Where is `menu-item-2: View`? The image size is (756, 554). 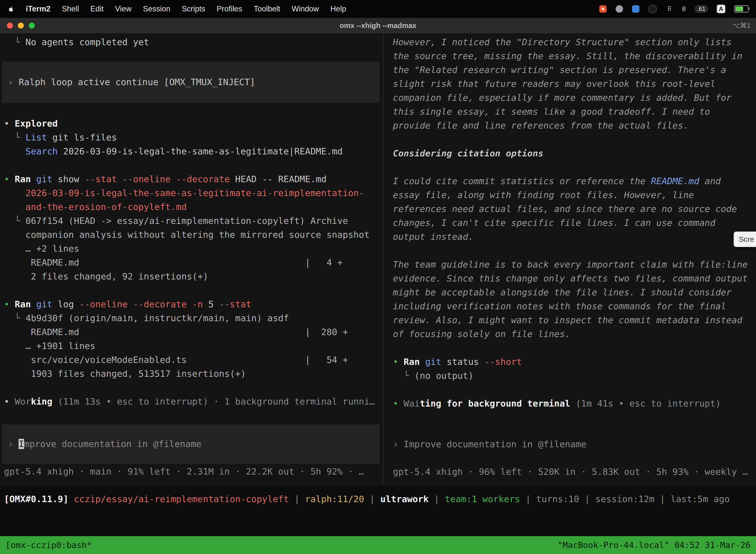 menu-item-2: View is located at coordinates (123, 9).